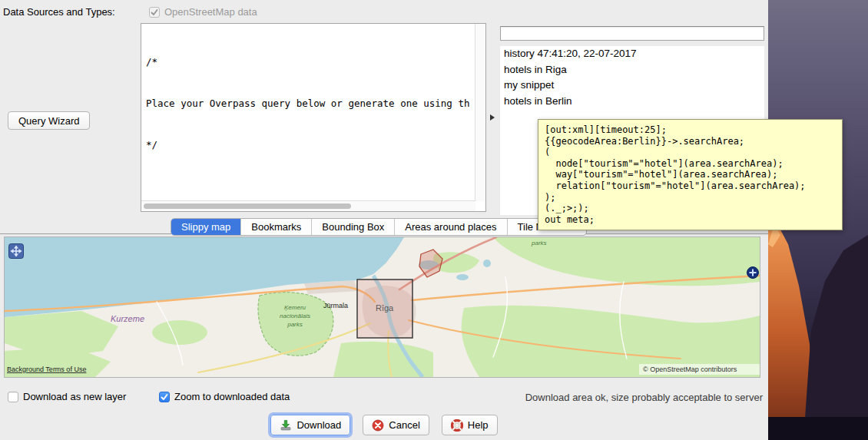 This screenshot has height=440, width=868. What do you see at coordinates (378, 425) in the screenshot?
I see `cancel-icon` at bounding box center [378, 425].